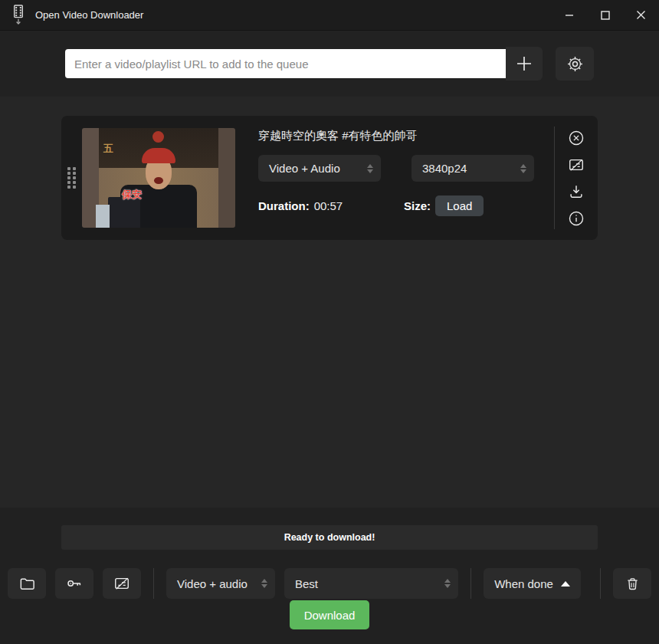 Image resolution: width=659 pixels, height=644 pixels. I want to click on chevron-up-icon, so click(566, 584).